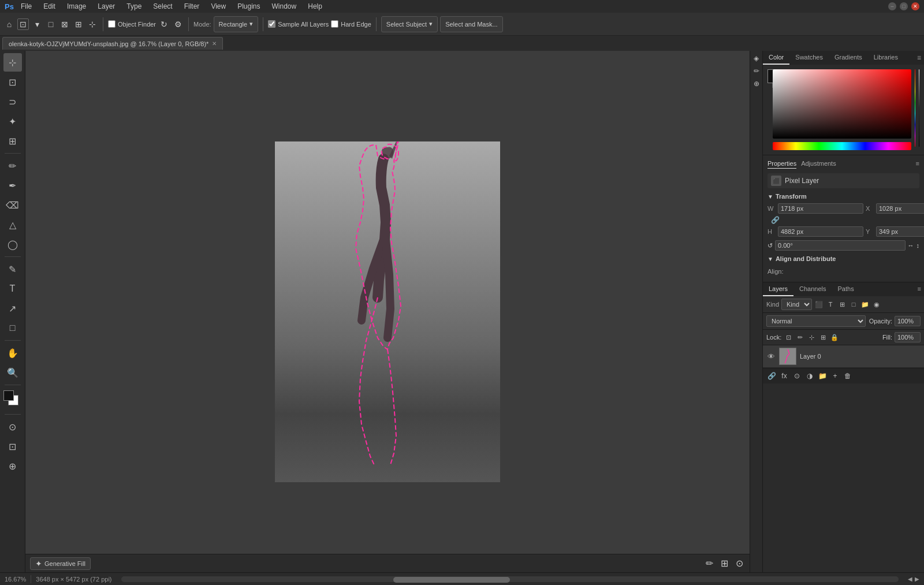  Describe the element at coordinates (134, 6) in the screenshot. I see `menu-type: Type` at that location.